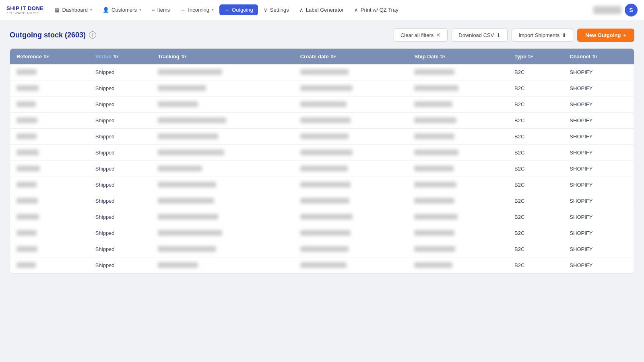 The height and width of the screenshot is (362, 644). I want to click on sort-icon-ship_date: ⇅▾, so click(443, 56).